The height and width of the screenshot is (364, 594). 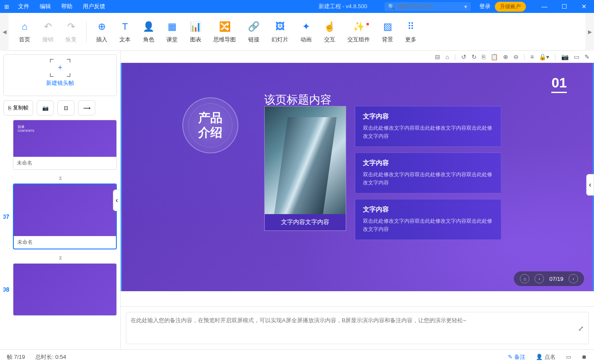 I want to click on slide-nav-overlay: ⌂ ‹ 07/19 ›, so click(x=549, y=279).